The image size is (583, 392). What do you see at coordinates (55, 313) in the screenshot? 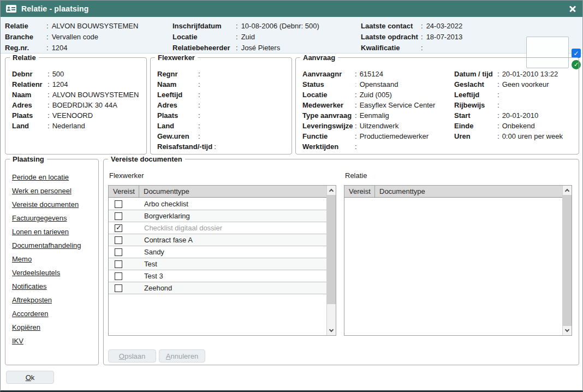
I see `sidebar-item-accorderen: Accorderen` at bounding box center [55, 313].